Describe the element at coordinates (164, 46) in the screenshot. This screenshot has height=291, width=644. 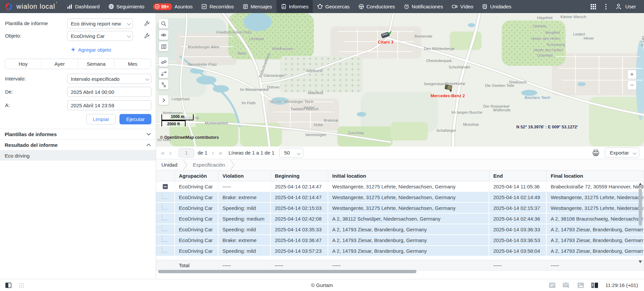
I see `map-layers-button` at that location.